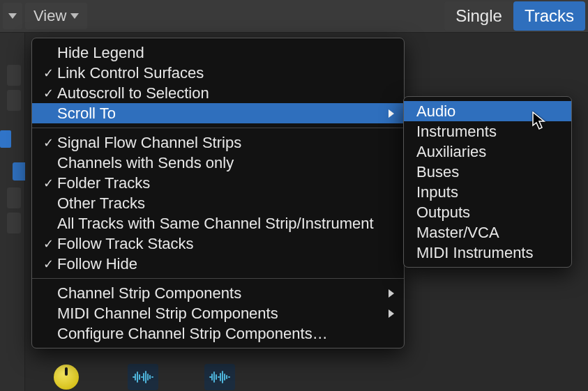 The height and width of the screenshot is (391, 588). I want to click on menu-item-channels-with-sends-only: Channels with Sends only, so click(218, 163).